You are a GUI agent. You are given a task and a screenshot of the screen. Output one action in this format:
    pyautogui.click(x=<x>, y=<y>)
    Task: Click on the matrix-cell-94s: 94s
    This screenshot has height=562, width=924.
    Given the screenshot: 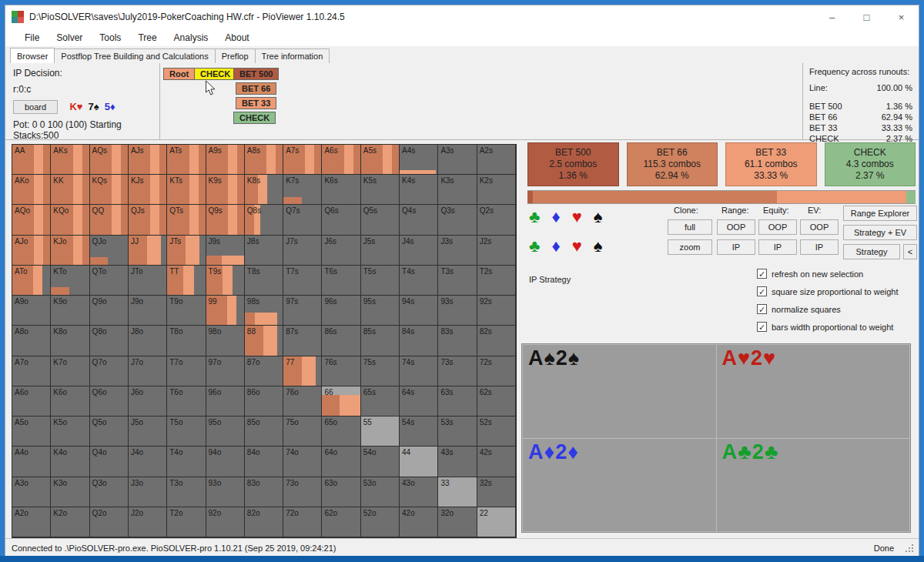 What is the action you would take?
    pyautogui.click(x=419, y=311)
    